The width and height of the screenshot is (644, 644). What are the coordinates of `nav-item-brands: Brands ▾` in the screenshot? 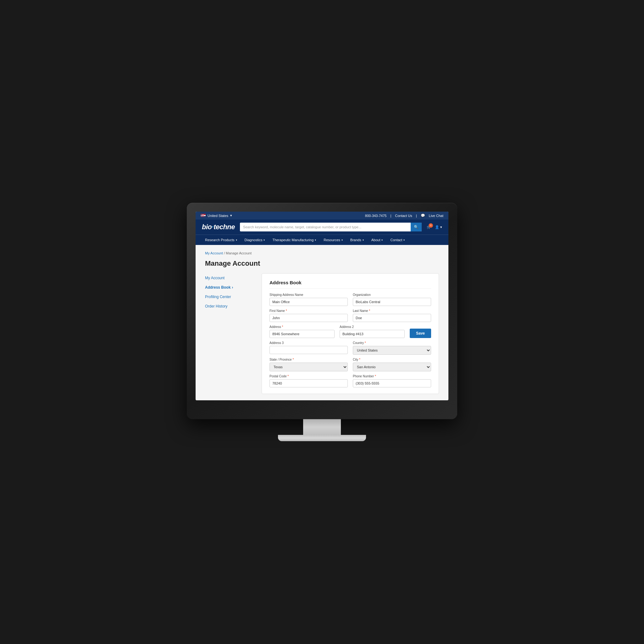 It's located at (357, 240).